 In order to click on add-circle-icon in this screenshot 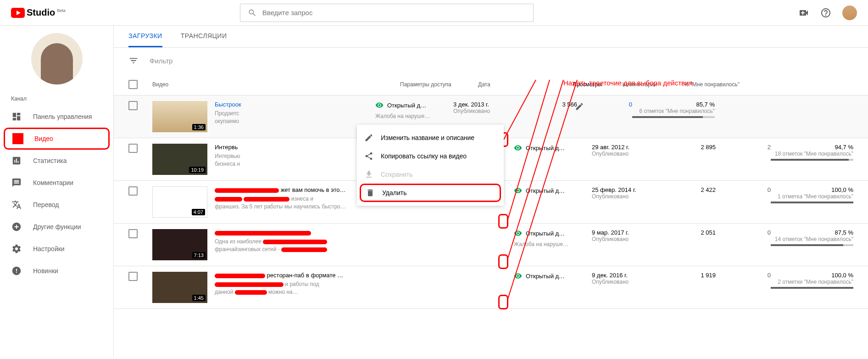, I will do `click(17, 227)`.